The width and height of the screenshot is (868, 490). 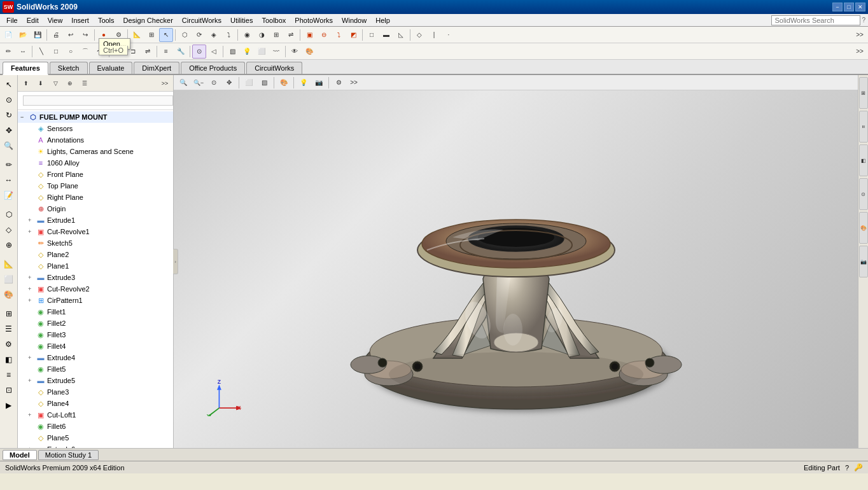 I want to click on tree-tb-more: >>, so click(x=165, y=83).